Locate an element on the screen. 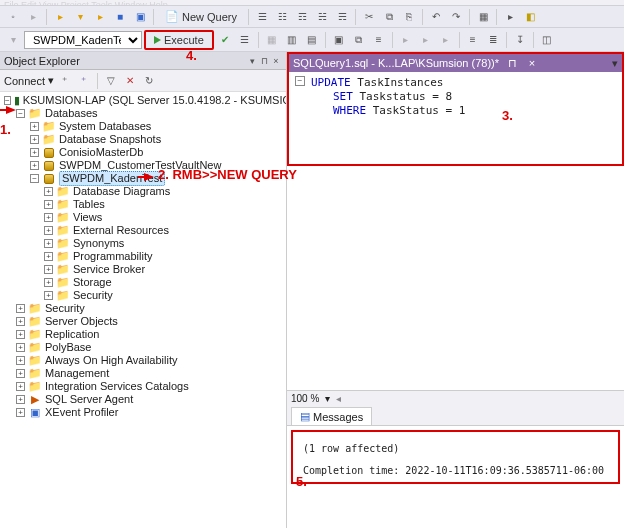 This screenshot has height=528, width=624. tree-item: Service Broker is located at coordinates (109, 270).